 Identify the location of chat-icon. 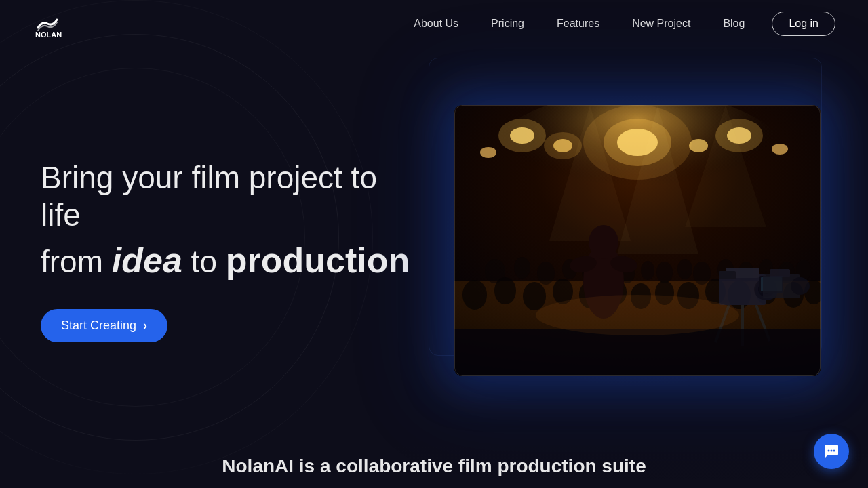
(831, 451).